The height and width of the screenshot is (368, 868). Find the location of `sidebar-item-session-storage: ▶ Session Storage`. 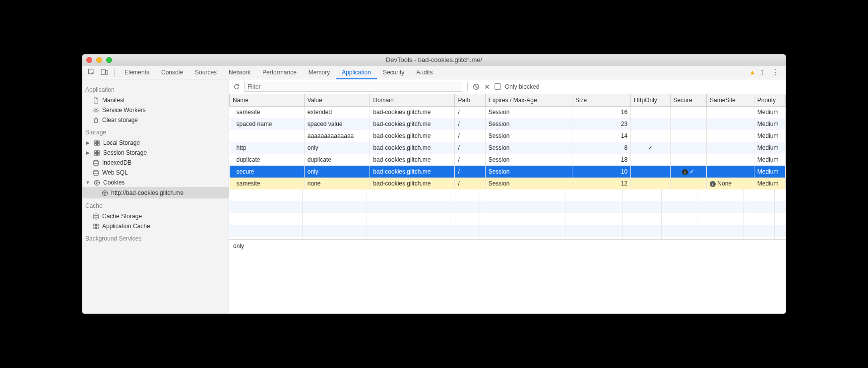

sidebar-item-session-storage: ▶ Session Storage is located at coordinates (156, 153).